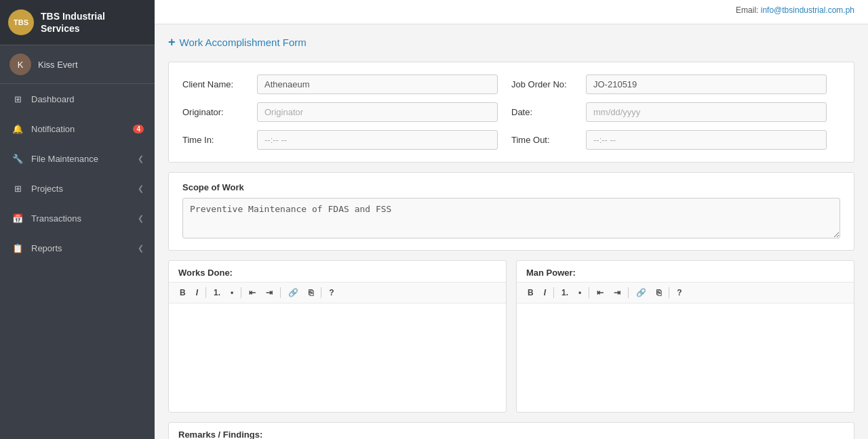 This screenshot has height=439, width=868. What do you see at coordinates (77, 248) in the screenshot?
I see `sidebar-item-reports: 📋 Reports ❮` at bounding box center [77, 248].